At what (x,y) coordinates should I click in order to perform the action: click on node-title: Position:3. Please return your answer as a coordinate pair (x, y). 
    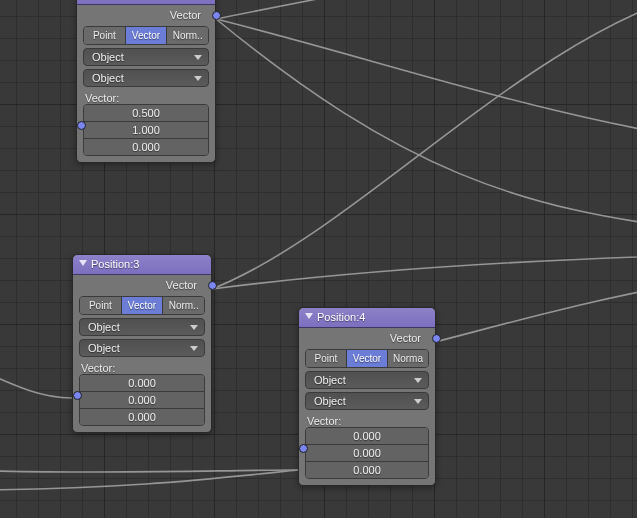
    Looking at the image, I should click on (115, 264).